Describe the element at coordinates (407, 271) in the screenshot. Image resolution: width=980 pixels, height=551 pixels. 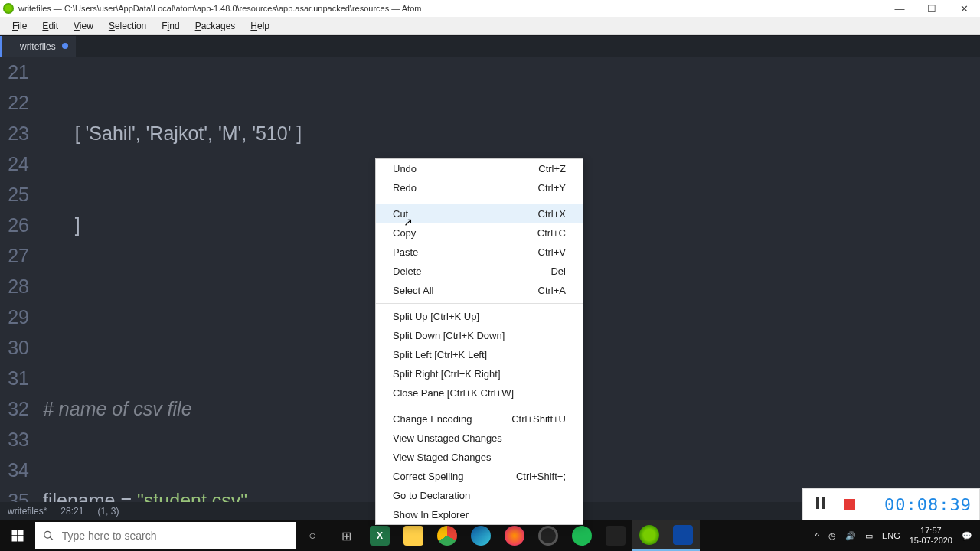
I see `context-menu-label: Delete` at that location.